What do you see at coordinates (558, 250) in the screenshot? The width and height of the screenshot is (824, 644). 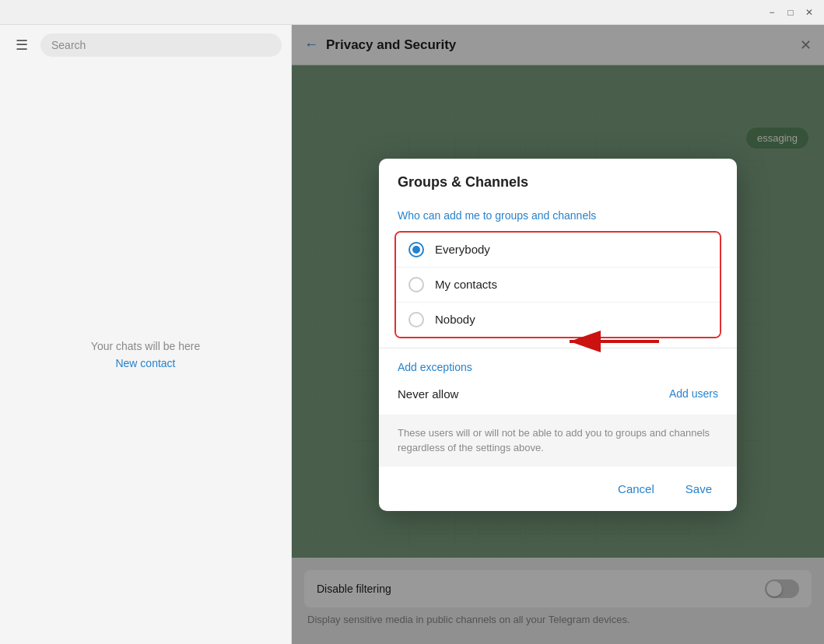 I see `radio-everybody: Everybody` at bounding box center [558, 250].